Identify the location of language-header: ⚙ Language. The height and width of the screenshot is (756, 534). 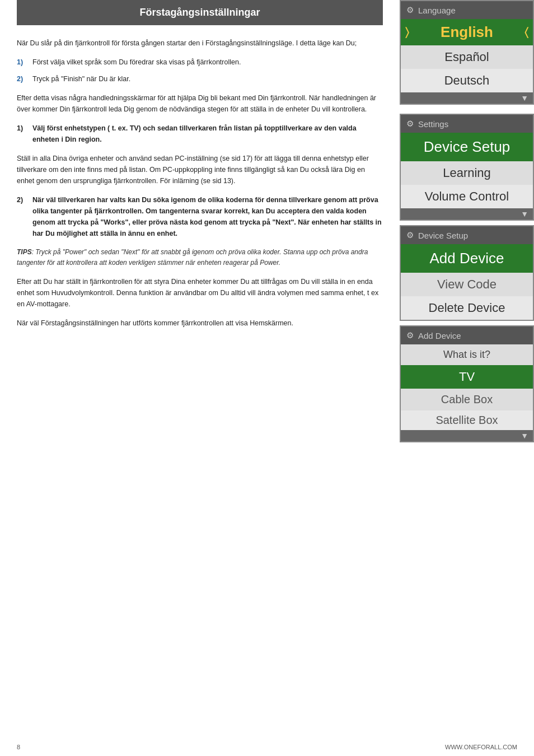
(467, 10).